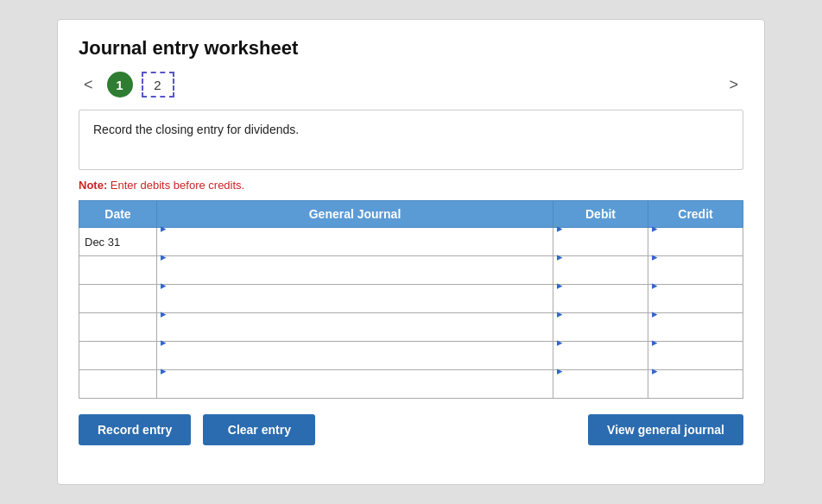 This screenshot has height=504, width=822. What do you see at coordinates (560, 342) in the screenshot?
I see `debit-arrow-icon-4: ▸` at bounding box center [560, 342].